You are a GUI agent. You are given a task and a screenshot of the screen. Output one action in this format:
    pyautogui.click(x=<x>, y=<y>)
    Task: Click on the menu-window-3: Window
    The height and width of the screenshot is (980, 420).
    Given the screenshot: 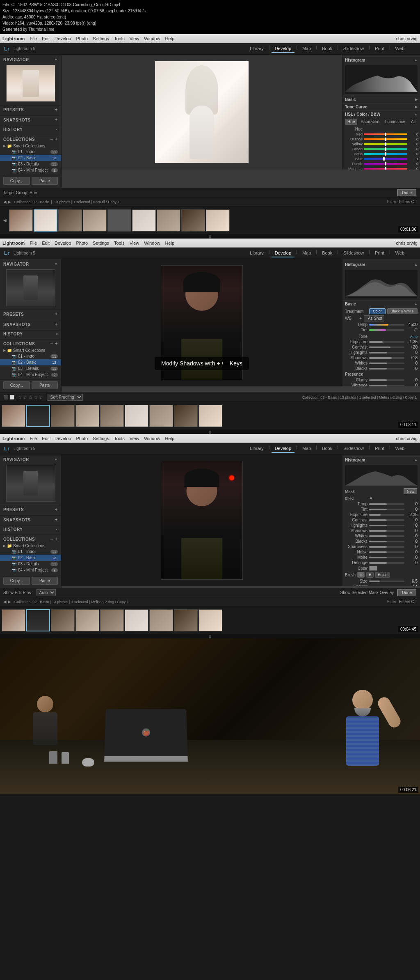 What is the action you would take?
    pyautogui.click(x=152, y=438)
    